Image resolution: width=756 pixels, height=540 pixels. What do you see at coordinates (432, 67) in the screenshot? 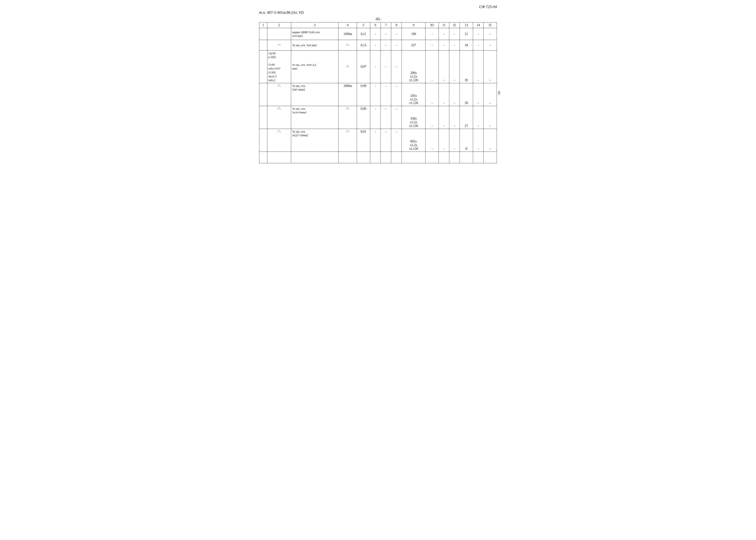
I see `cell-3-10: -` at bounding box center [432, 67].